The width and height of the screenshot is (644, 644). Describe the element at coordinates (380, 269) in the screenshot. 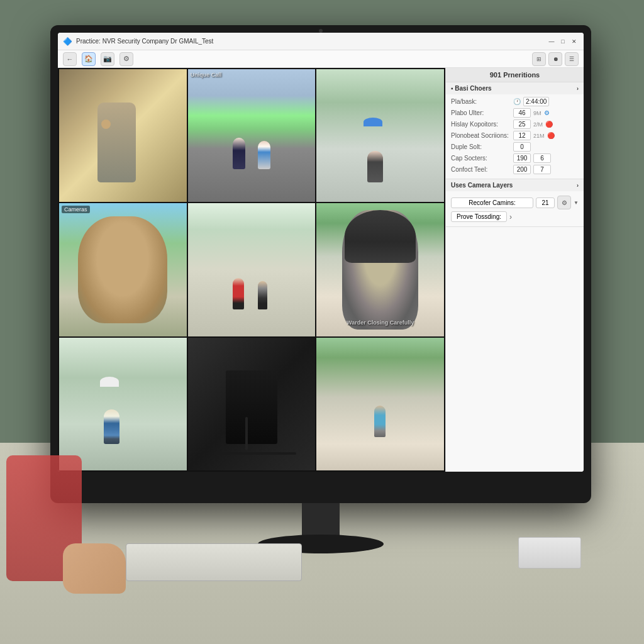

I see `camera-cell-6: Warder Closing Carefully` at that location.